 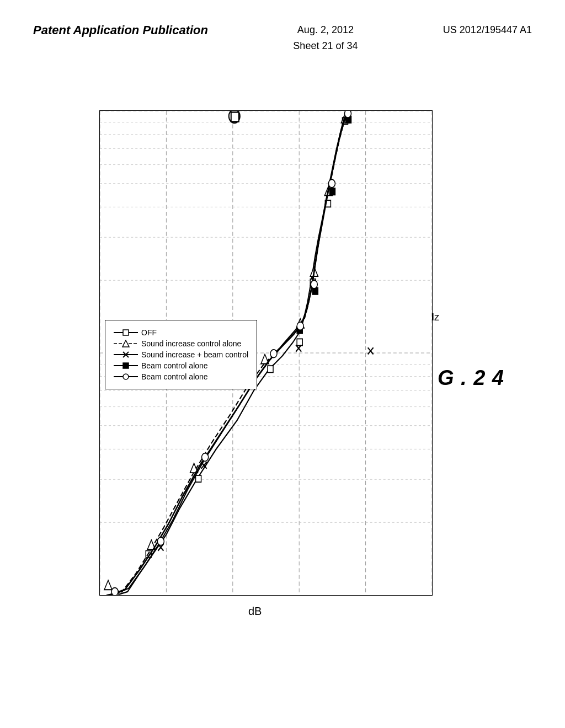 What do you see at coordinates (181, 344) in the screenshot?
I see `legend-item-sound-increase: Sound increase control alone` at bounding box center [181, 344].